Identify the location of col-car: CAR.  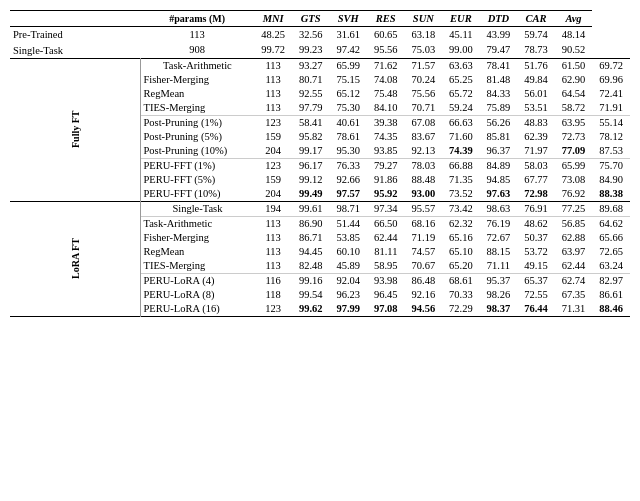
(536, 19).